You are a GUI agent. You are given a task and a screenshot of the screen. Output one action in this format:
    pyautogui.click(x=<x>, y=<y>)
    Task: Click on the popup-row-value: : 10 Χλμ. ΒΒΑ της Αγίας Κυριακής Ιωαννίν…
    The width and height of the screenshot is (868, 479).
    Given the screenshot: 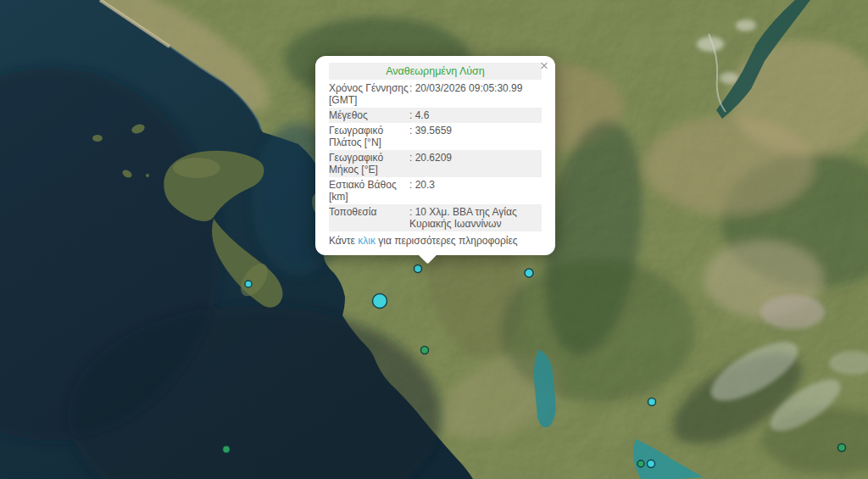 What is the action you would take?
    pyautogui.click(x=476, y=218)
    